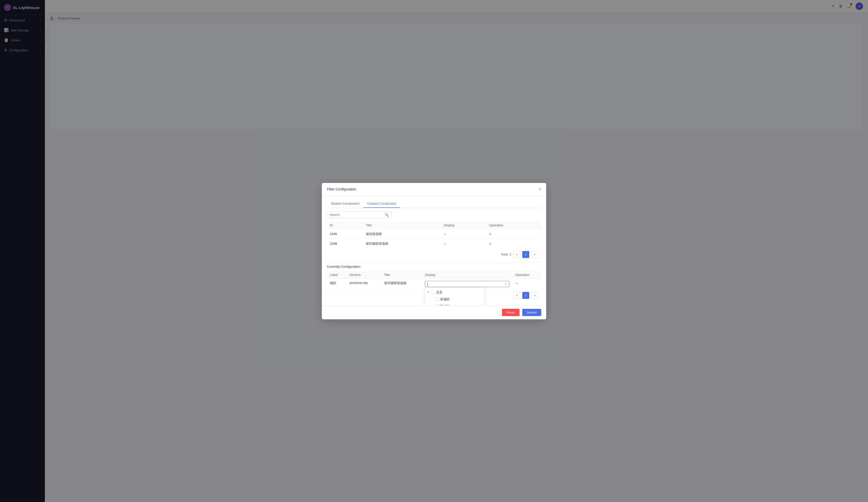 This screenshot has height=502, width=868. I want to click on tab-custom-component: Custom Component, so click(382, 204).